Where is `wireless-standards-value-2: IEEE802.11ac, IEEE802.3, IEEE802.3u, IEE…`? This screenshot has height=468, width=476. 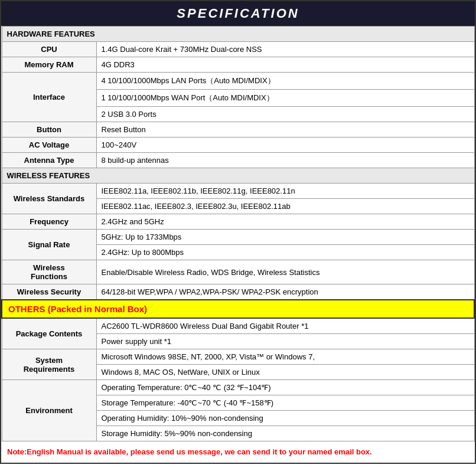 wireless-standards-value-2: IEEE802.11ac, IEEE802.3, IEEE802.3u, IEE… is located at coordinates (285, 207).